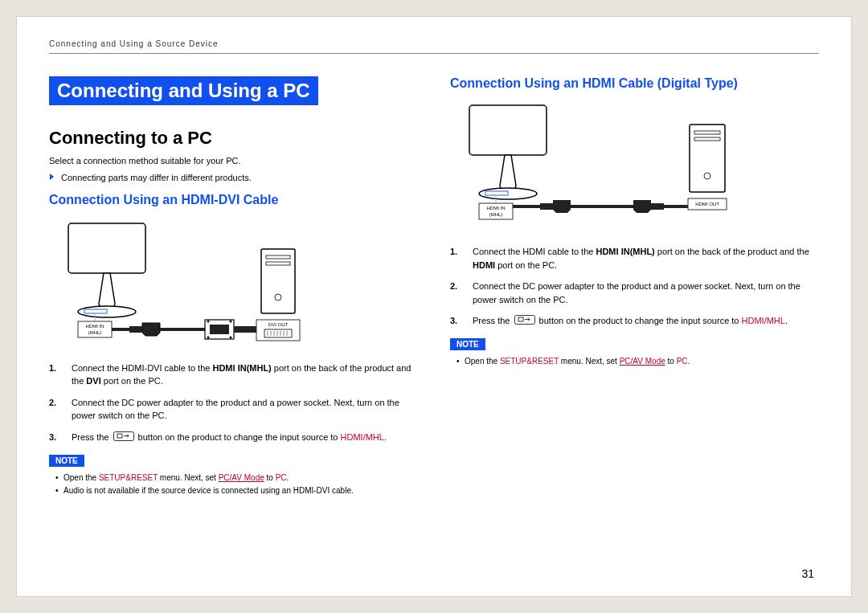 The width and height of the screenshot is (868, 613). What do you see at coordinates (635, 166) in the screenshot?
I see `connection-diagram-hdmi: HDMI IN (MHL) HDMI OUT` at bounding box center [635, 166].